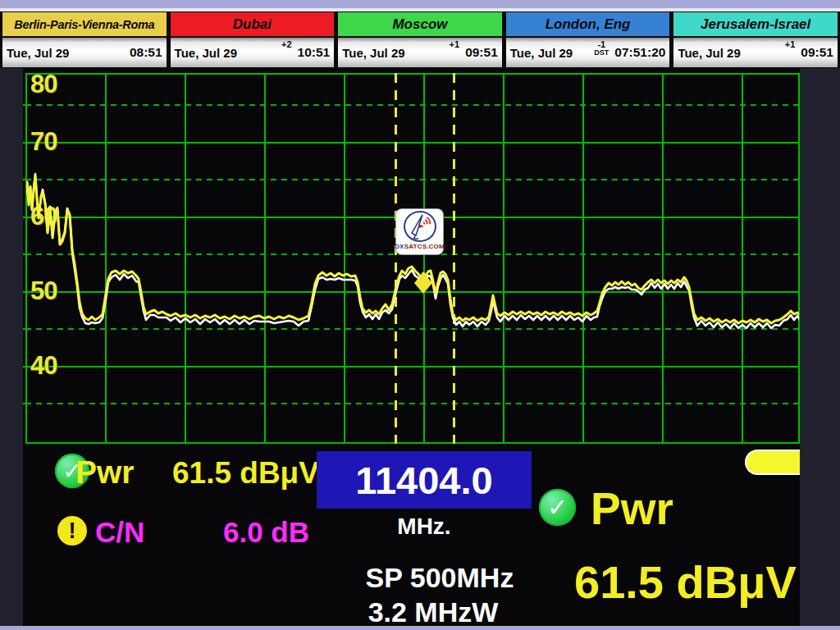 This screenshot has height=630, width=840. I want to click on softkey-pill-button, so click(773, 463).